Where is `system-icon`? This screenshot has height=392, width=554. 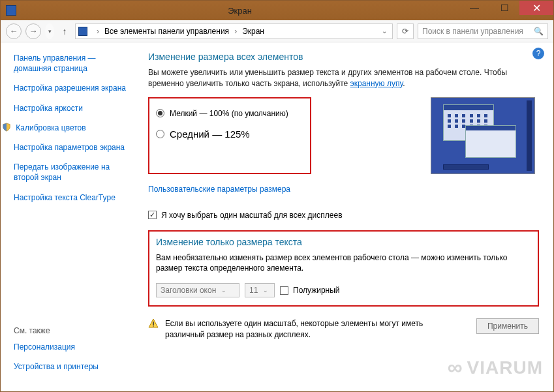
system-icon is located at coordinates (11, 10).